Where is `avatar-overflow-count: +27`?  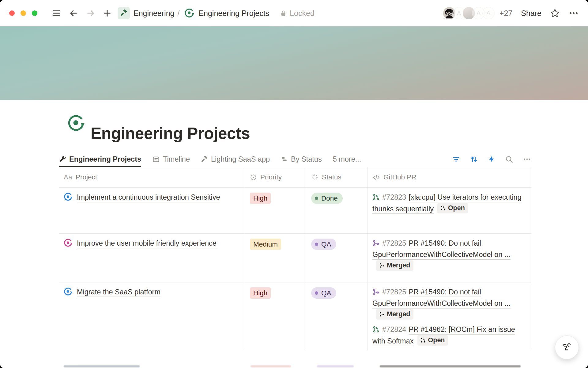 avatar-overflow-count: +27 is located at coordinates (506, 13).